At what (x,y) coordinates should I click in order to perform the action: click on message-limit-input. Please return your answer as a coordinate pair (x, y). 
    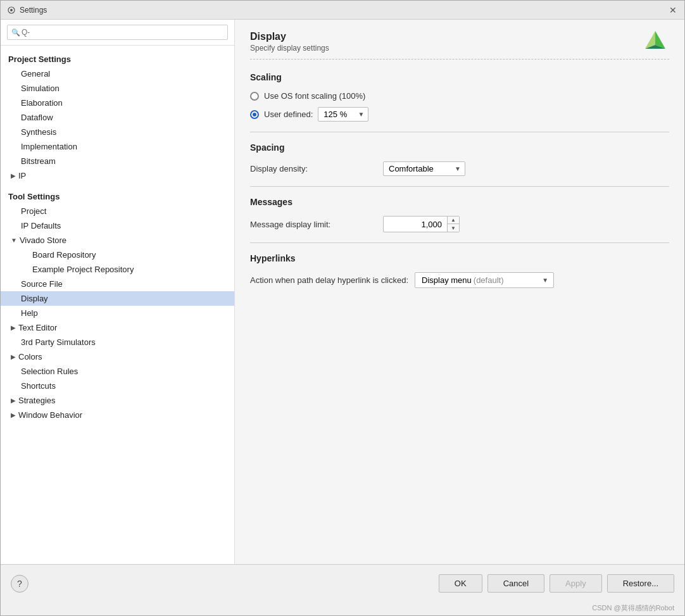
    Looking at the image, I should click on (415, 224).